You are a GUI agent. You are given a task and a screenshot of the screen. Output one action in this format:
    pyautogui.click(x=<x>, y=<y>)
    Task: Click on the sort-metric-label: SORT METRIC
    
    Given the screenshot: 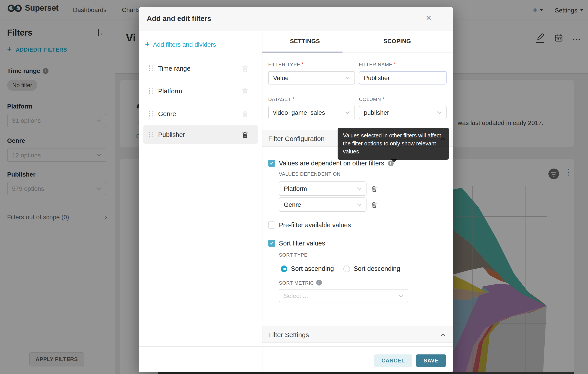 What is the action you would take?
    pyautogui.click(x=300, y=283)
    